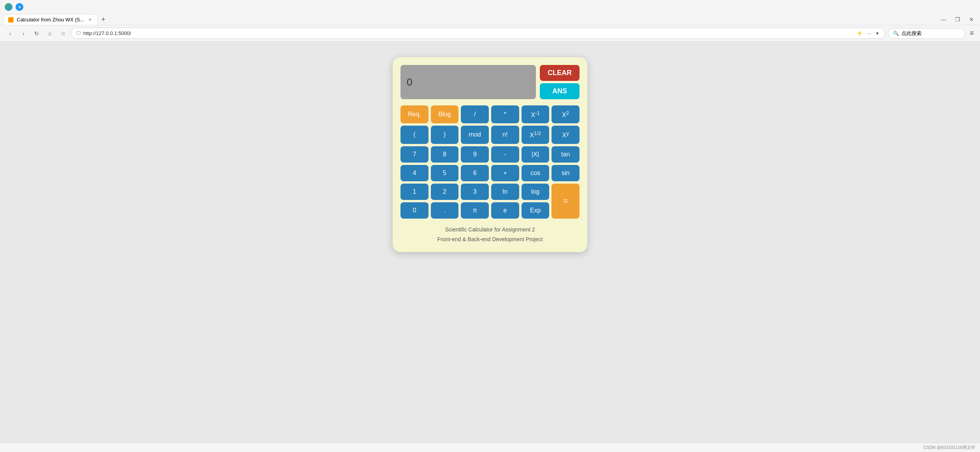  What do you see at coordinates (445, 114) in the screenshot?
I see `blog-button: Blog` at bounding box center [445, 114].